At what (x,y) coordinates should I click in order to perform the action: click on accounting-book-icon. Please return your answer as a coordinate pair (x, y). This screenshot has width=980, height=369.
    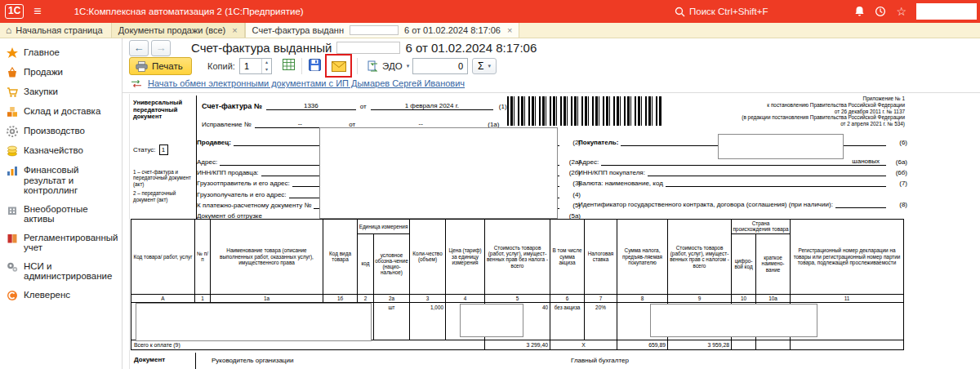
    Looking at the image, I should click on (12, 238).